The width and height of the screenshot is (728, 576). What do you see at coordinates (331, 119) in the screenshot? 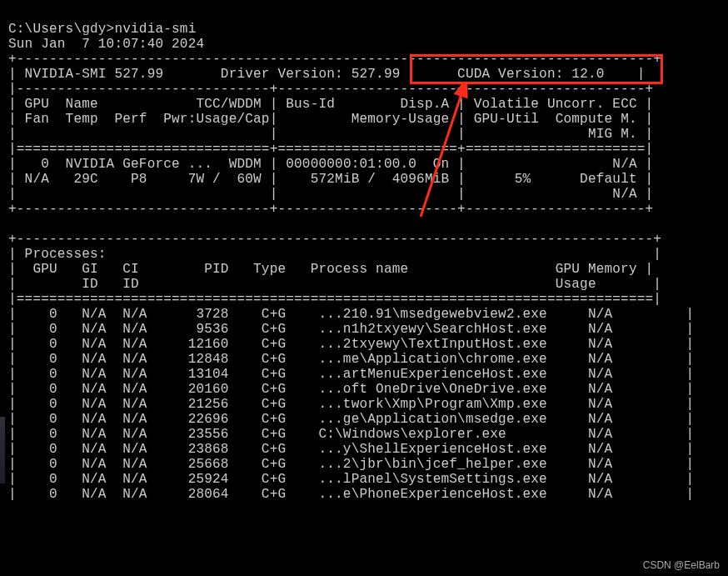
I see `gpu-header-2: | Fan Temp Perf Pwr:Usage/Cap| Memory-Us…` at bounding box center [331, 119].